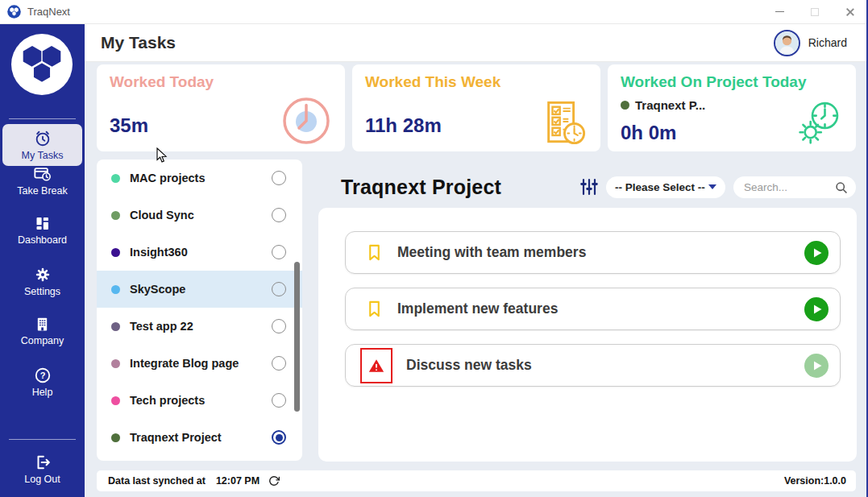 Image resolution: width=868 pixels, height=497 pixels. I want to click on task-label: Implement new features, so click(477, 309).